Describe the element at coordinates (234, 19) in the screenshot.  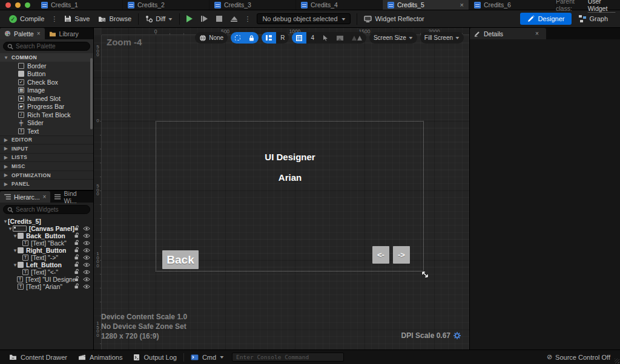
I see `eject-button` at that location.